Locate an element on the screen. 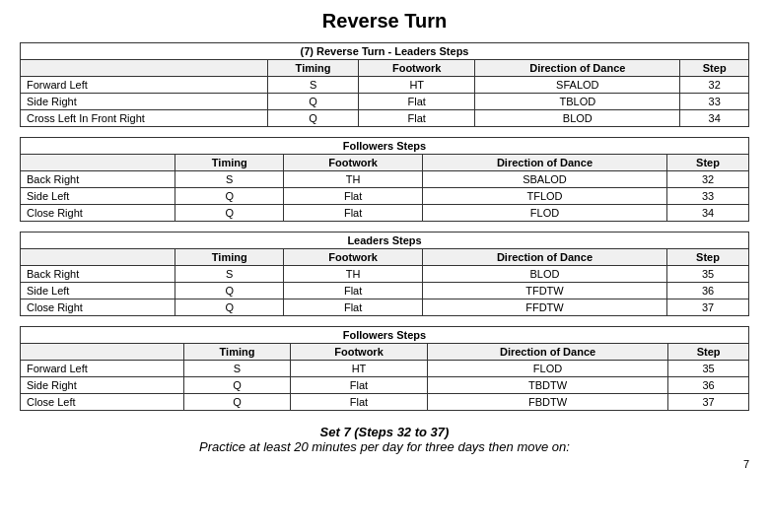  table-row: Close RightQFlatFLOD34 is located at coordinates (384, 213).